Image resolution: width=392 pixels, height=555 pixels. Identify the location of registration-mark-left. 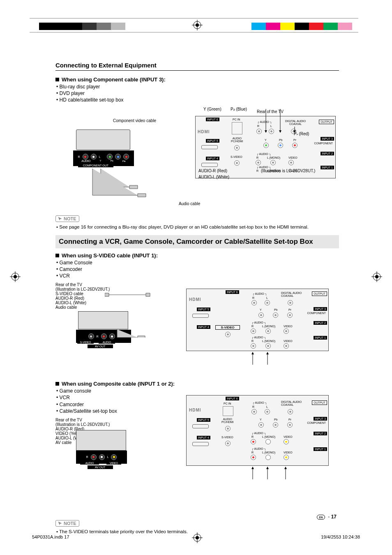
(15, 277).